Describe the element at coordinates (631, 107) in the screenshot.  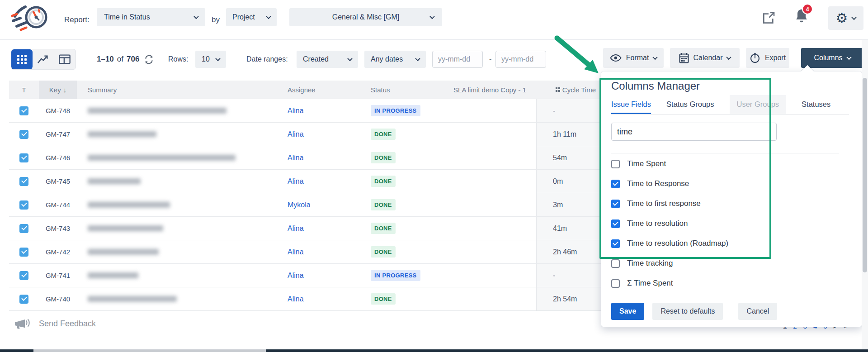
I see `tab-issue-fields: Issue Fields` at that location.